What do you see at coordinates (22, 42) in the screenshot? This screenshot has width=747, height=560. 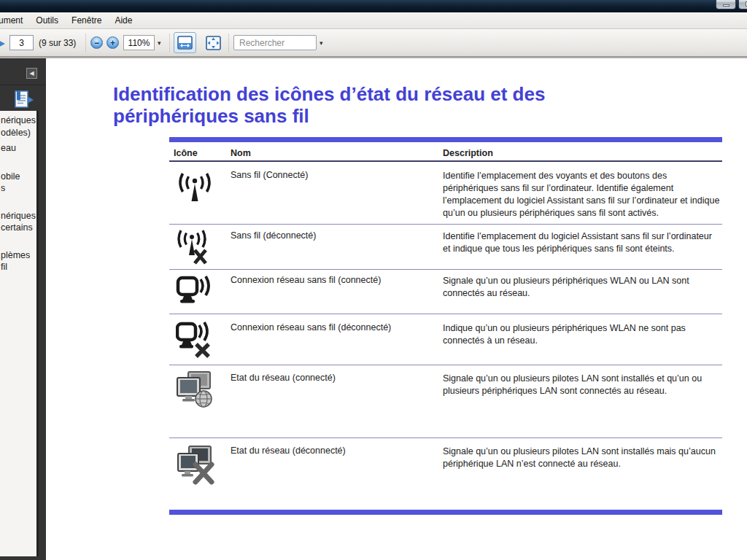 I see `page-number-input` at bounding box center [22, 42].